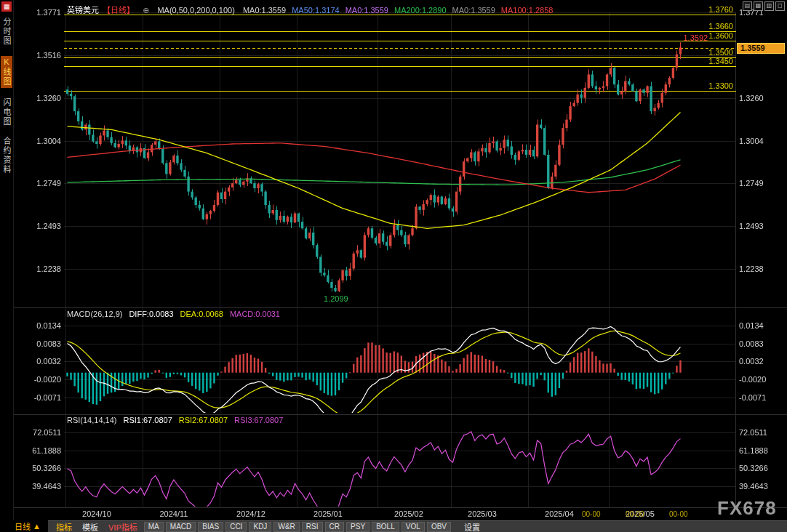 This screenshot has width=787, height=532. Describe the element at coordinates (418, 526) in the screenshot. I see `indicator-toolbar: 指标 模板 VIP指标 MA MACD BIAS CCI KDJ W&R RSI…` at that location.